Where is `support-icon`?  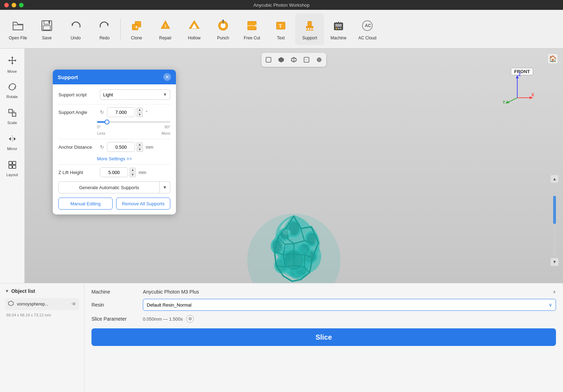
support-icon is located at coordinates (310, 26).